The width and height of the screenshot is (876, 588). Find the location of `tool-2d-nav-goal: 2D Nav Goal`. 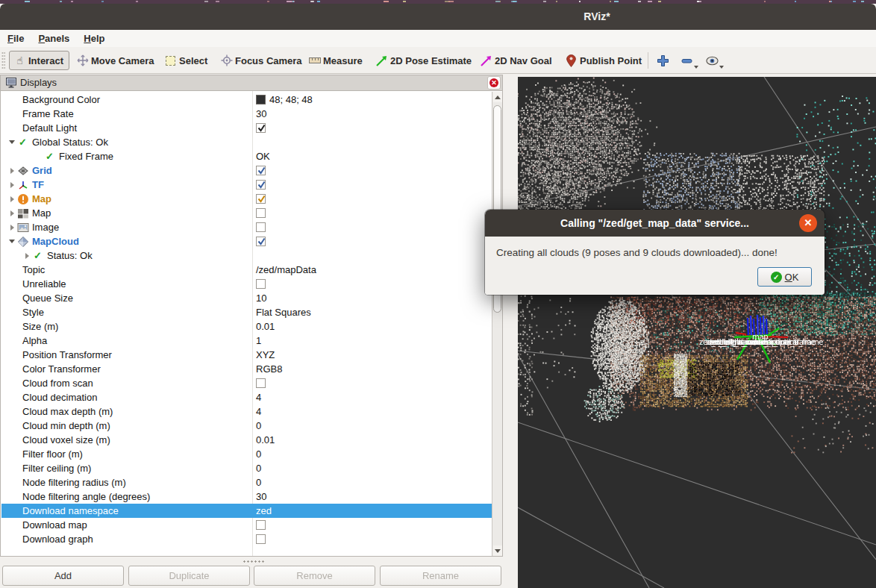

tool-2d-nav-goal: 2D Nav Goal is located at coordinates (516, 60).